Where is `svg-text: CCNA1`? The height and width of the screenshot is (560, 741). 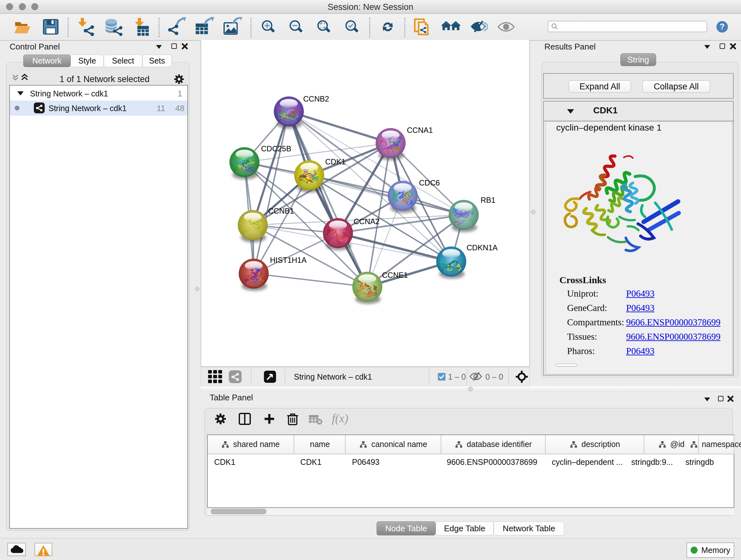 svg-text: CCNA1 is located at coordinates (420, 130).